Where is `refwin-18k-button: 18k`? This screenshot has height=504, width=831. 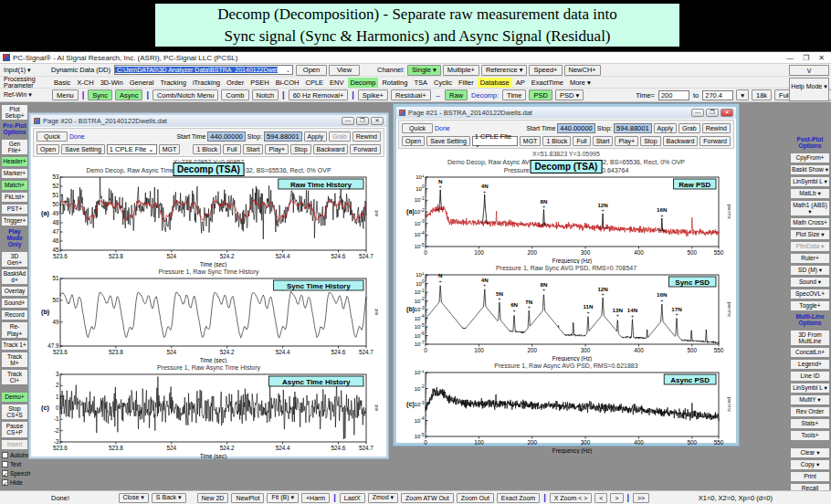 refwin-18k-button: 18k is located at coordinates (762, 95).